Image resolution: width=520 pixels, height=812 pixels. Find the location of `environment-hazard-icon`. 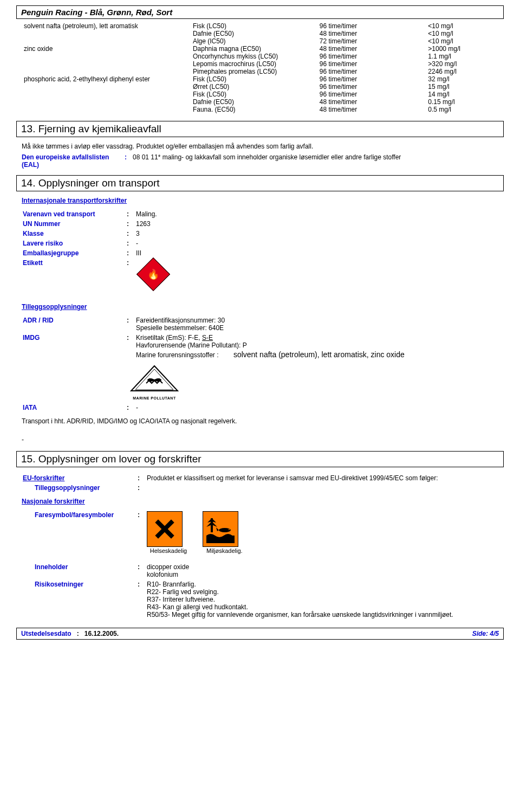

environment-hazard-icon is located at coordinates (220, 529).